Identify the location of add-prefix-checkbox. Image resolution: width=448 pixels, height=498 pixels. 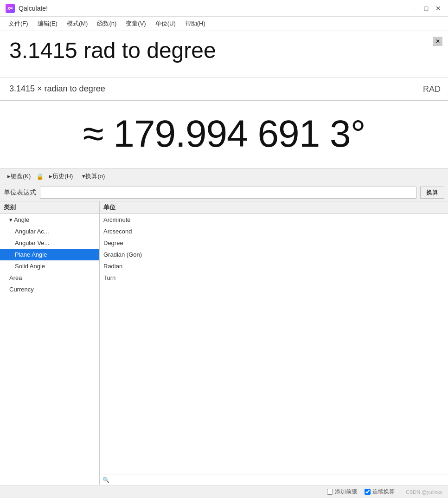
(330, 492).